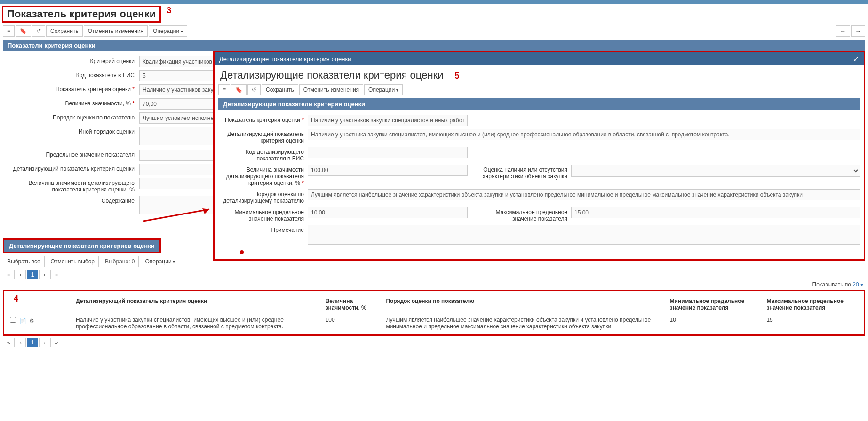  What do you see at coordinates (24, 262) in the screenshot?
I see `select-all-button: Выбрать все` at bounding box center [24, 262].